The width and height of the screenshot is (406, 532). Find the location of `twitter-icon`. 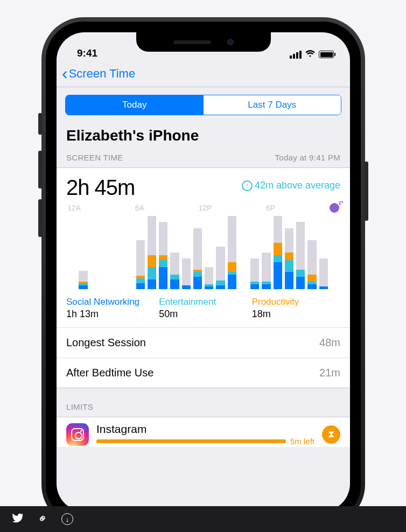

twitter-icon is located at coordinates (18, 519).